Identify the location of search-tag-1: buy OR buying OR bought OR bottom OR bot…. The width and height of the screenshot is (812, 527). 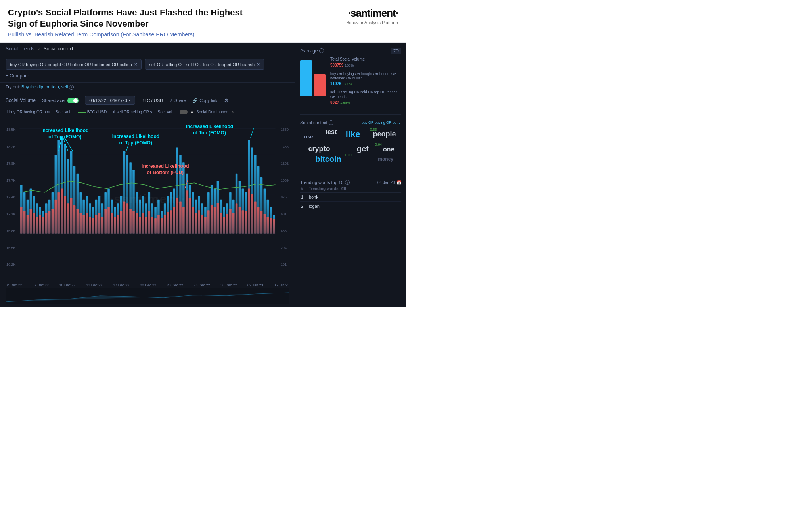
(74, 64).